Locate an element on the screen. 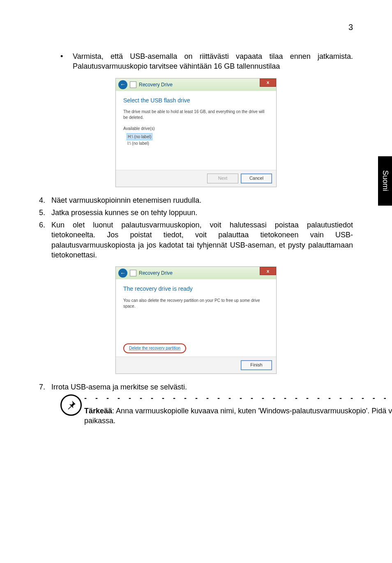 The image size is (392, 563). language-side-tab-label: Suomi is located at coordinates (385, 181).